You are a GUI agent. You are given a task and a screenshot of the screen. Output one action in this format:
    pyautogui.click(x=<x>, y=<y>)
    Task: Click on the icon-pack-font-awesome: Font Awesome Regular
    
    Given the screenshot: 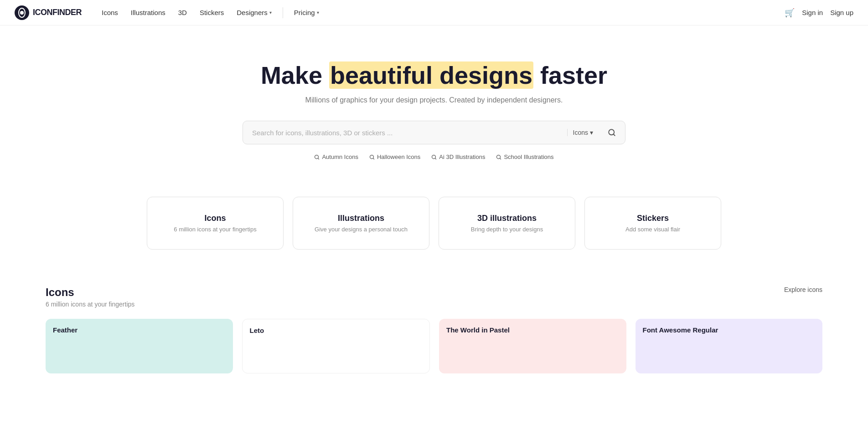 What is the action you would take?
    pyautogui.click(x=729, y=346)
    